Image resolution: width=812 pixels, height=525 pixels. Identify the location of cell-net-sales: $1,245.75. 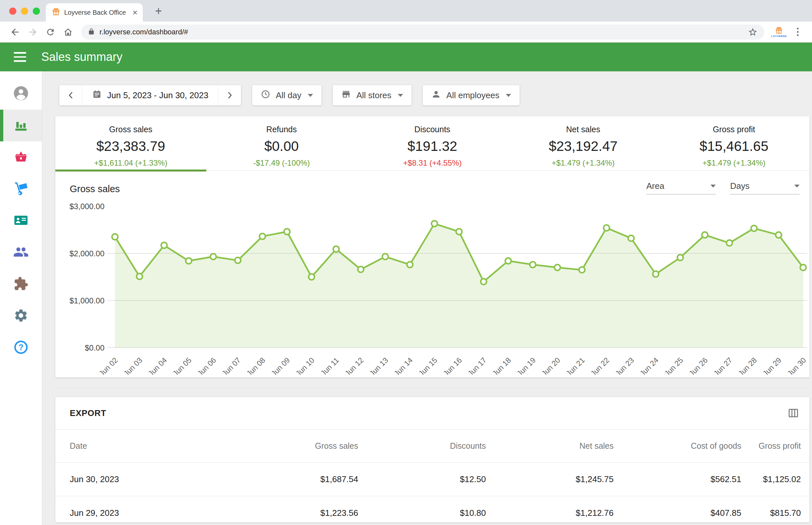
(550, 479).